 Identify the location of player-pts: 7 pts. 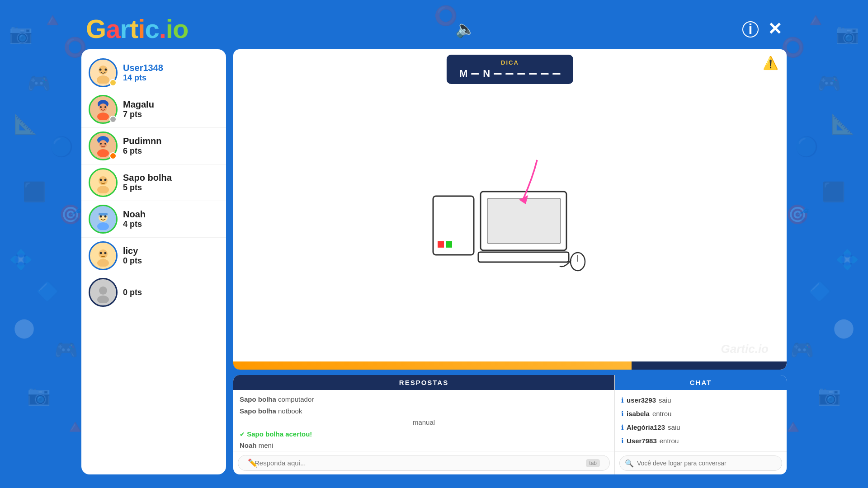
(171, 115).